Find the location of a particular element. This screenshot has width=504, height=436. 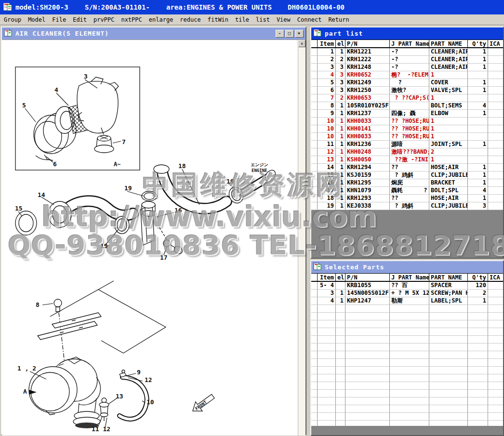

part-list-titlebar: part list is located at coordinates (407, 34).